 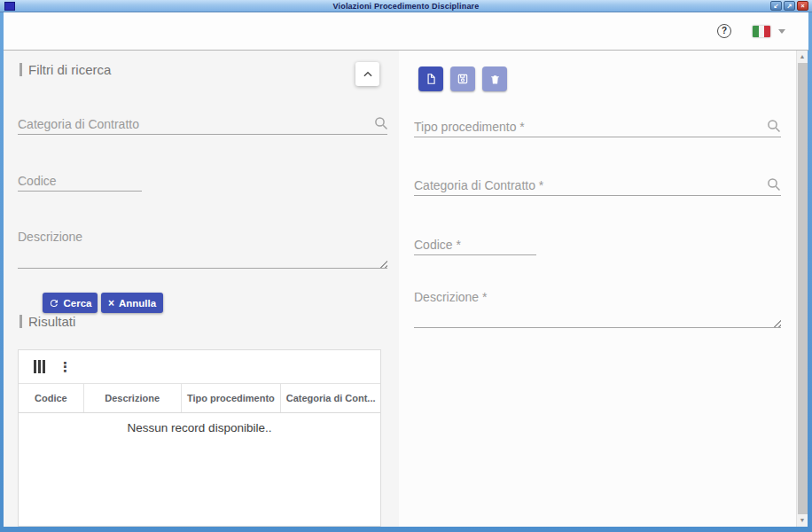 I want to click on chevron-down-icon, so click(x=782, y=32).